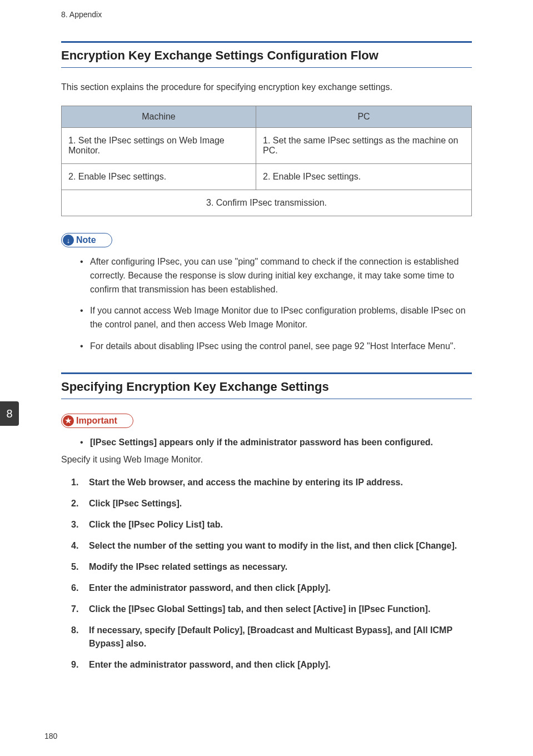  I want to click on important-label-text: Important, so click(97, 421).